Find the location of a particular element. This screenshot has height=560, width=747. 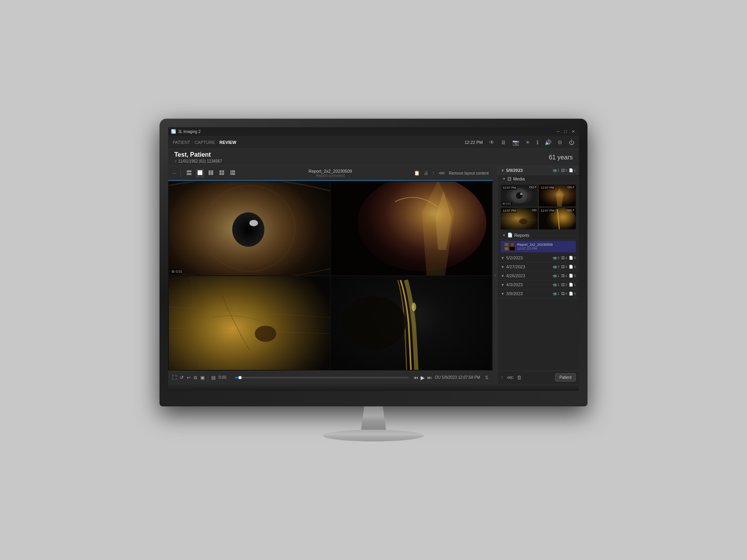

report-time: 12:07:23 PM is located at coordinates (545, 248).